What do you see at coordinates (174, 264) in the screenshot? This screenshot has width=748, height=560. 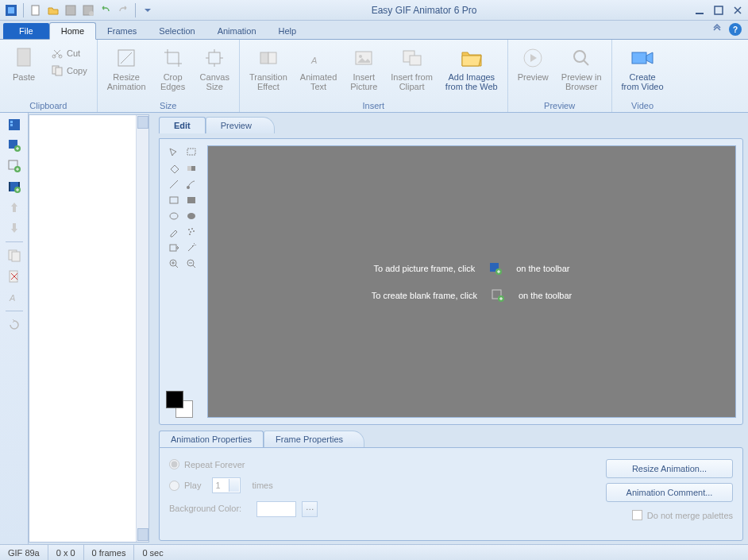 I see `zoom-in-tool-icon` at bounding box center [174, 264].